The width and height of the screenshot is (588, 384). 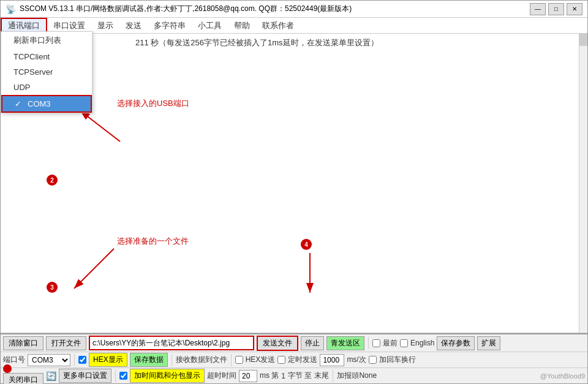 What do you see at coordinates (105, 26) in the screenshot?
I see `menu-display: 显示` at bounding box center [105, 26].